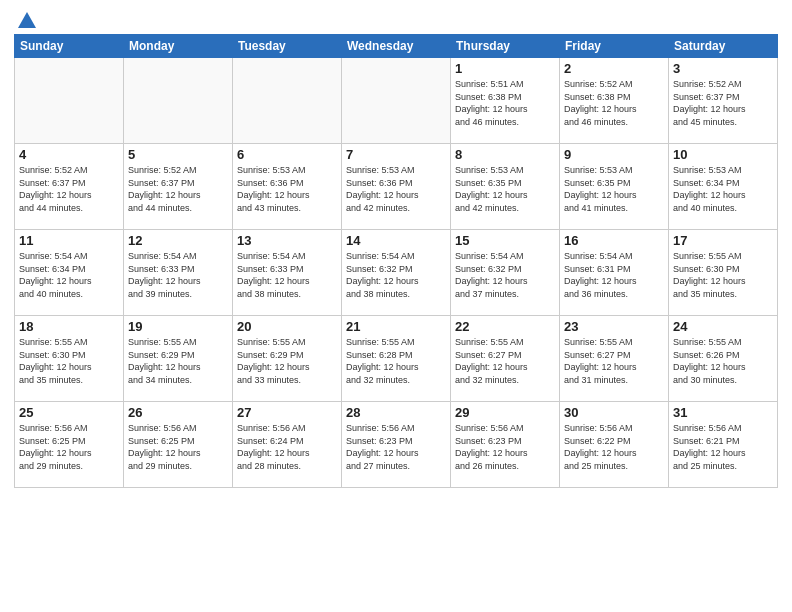  I want to click on calendar-cell: 15Sunrise: 5:54 AM Sunset: 6:32 PM Dayli…, so click(506, 273).